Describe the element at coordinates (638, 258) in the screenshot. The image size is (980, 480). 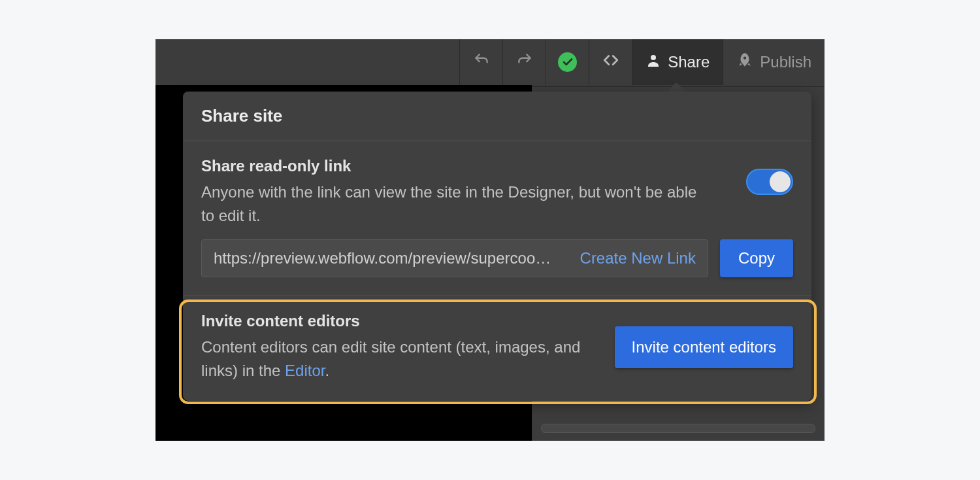
I see `create-new-link: Create New Link` at that location.